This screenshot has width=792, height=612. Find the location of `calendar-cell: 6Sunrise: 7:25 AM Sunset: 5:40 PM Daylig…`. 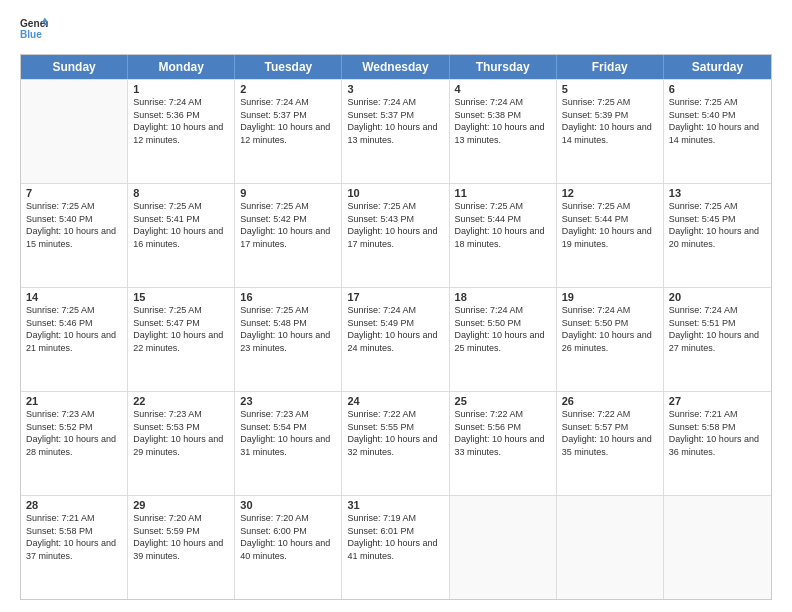

calendar-cell: 6Sunrise: 7:25 AM Sunset: 5:40 PM Daylig… is located at coordinates (718, 132).